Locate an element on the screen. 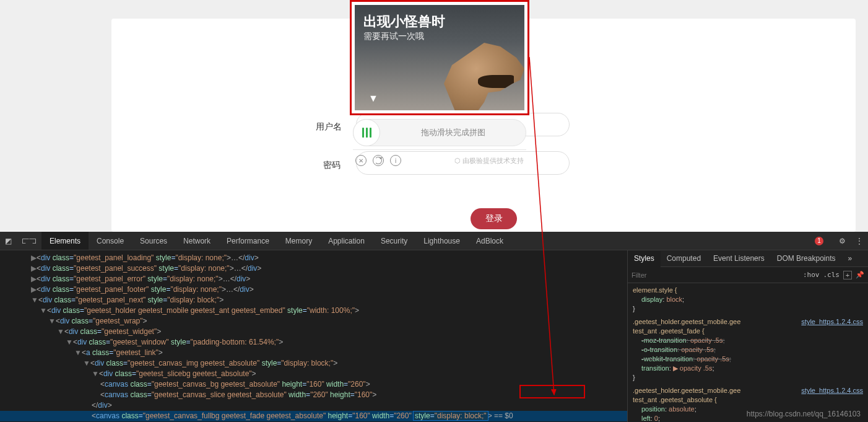 The image size is (868, 422). username-label: 用户名 is located at coordinates (329, 127).